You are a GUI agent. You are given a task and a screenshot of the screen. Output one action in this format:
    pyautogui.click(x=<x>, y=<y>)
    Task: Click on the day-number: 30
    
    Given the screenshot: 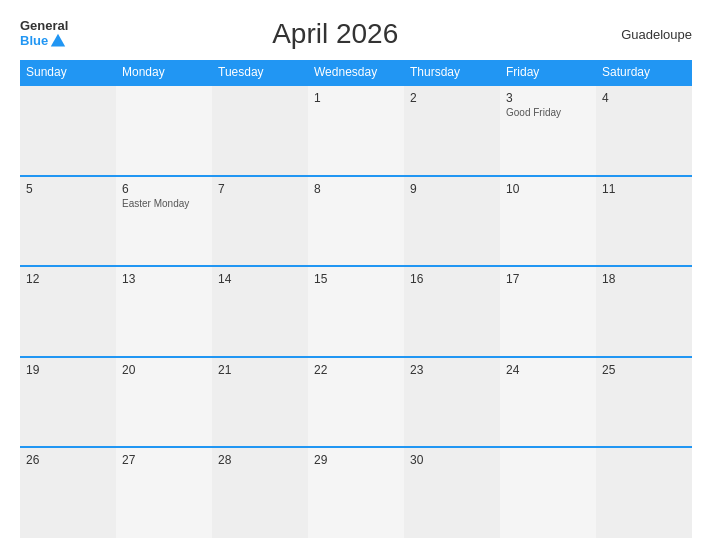 What is the action you would take?
    pyautogui.click(x=452, y=460)
    